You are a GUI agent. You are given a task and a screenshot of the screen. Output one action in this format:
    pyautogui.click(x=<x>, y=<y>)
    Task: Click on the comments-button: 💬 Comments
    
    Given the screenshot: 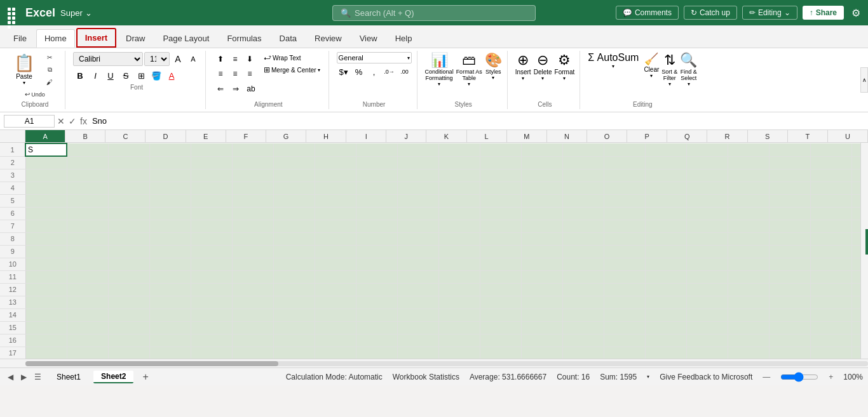 What is the action you would take?
    pyautogui.click(x=647, y=13)
    